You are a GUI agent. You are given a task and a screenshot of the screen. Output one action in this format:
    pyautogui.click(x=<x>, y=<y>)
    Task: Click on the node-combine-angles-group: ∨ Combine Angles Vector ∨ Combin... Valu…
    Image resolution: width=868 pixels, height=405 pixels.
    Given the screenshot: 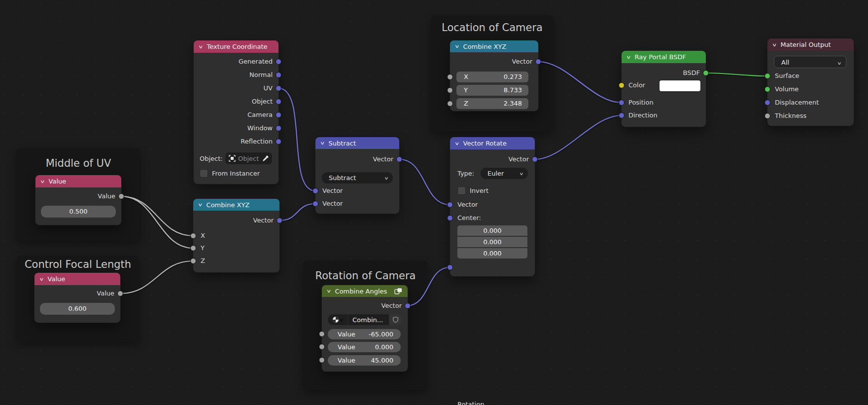 What is the action you would take?
    pyautogui.click(x=365, y=329)
    